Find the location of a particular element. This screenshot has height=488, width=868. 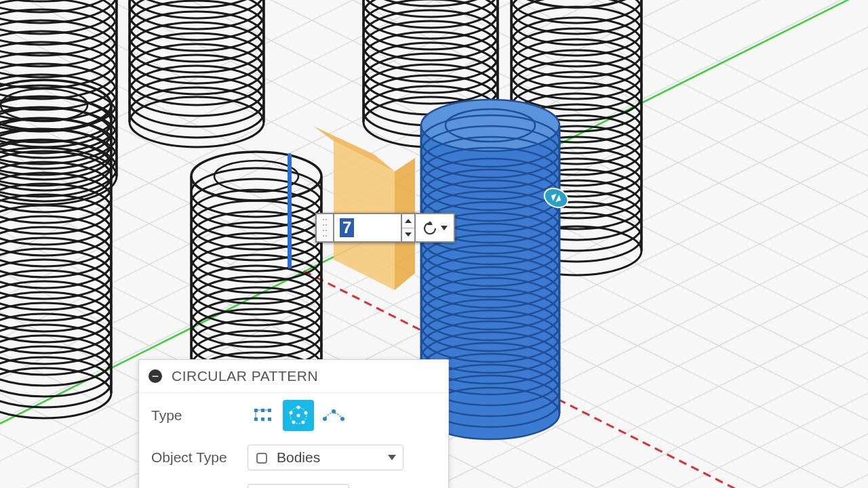

type-option-rectangular is located at coordinates (263, 415).